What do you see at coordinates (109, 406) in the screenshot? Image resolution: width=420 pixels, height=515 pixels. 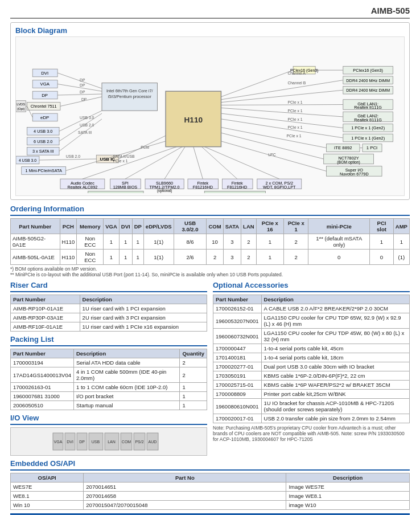 I see `table-row: 2006050510Startup manual1` at bounding box center [109, 406].